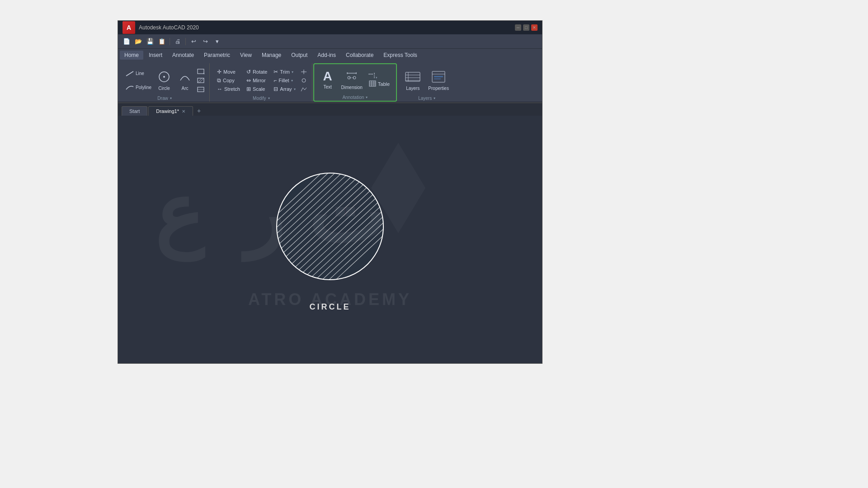  Describe the element at coordinates (271, 55) in the screenshot. I see `menu-manage: Manage` at that location.